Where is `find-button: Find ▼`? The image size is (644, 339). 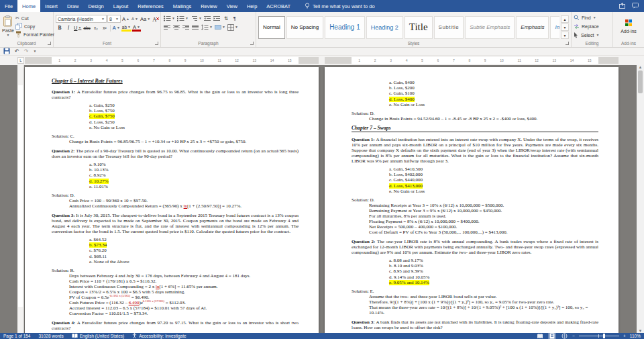 find-button: Find ▼ is located at coordinates (585, 18).